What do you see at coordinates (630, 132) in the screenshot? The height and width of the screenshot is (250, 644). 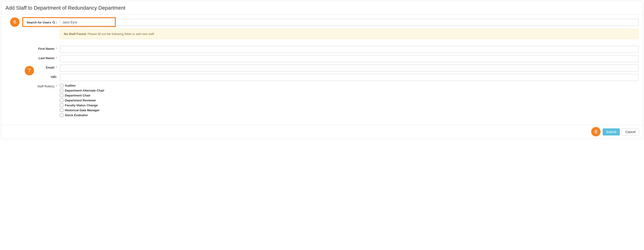 I see `cancel-button: Cancel` at bounding box center [630, 132].